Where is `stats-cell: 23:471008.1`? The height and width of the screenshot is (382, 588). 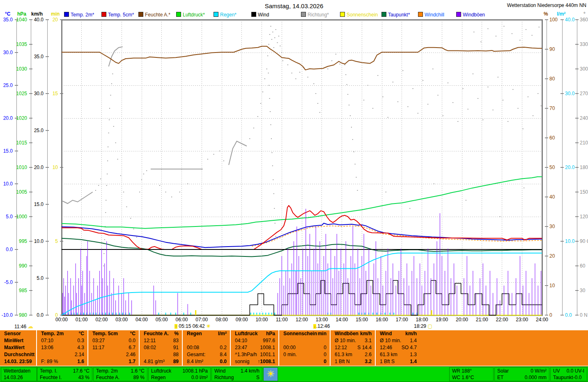
stats-cell: 23:471008.1 is located at coordinates (255, 348).